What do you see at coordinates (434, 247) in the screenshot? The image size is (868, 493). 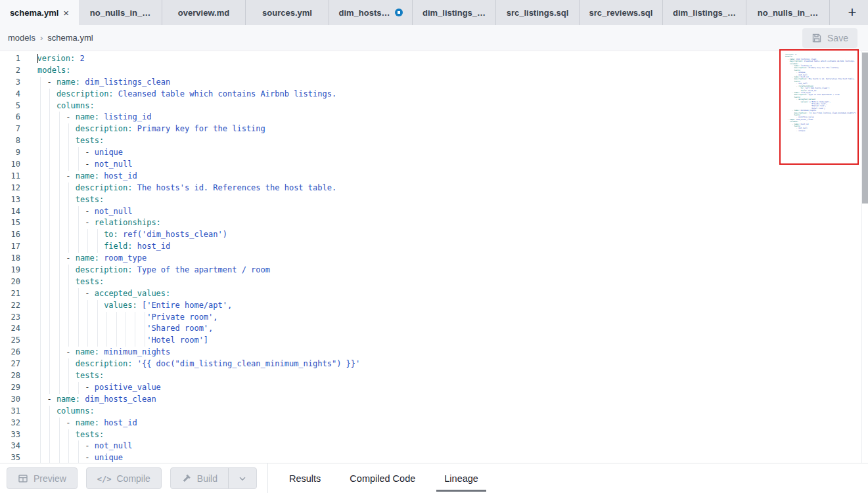 I see `code-line: 17field: host_id` at bounding box center [434, 247].